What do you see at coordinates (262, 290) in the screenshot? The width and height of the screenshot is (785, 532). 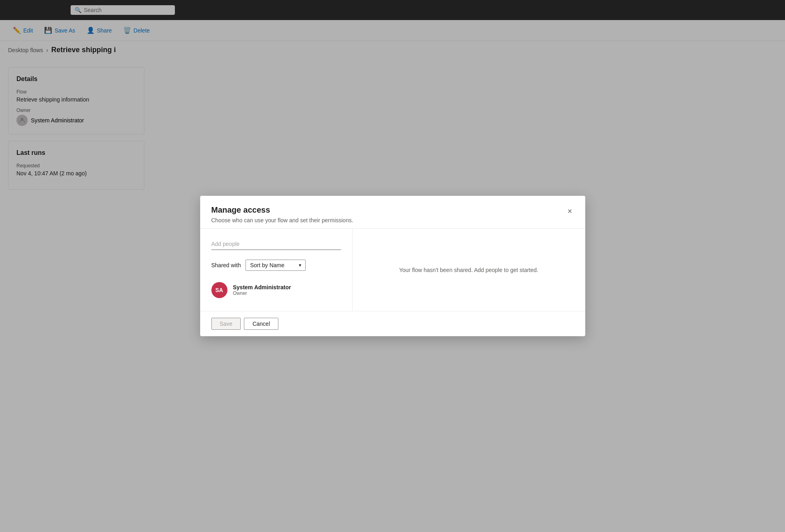 I see `owner-info: System Administrator Owner` at bounding box center [262, 290].